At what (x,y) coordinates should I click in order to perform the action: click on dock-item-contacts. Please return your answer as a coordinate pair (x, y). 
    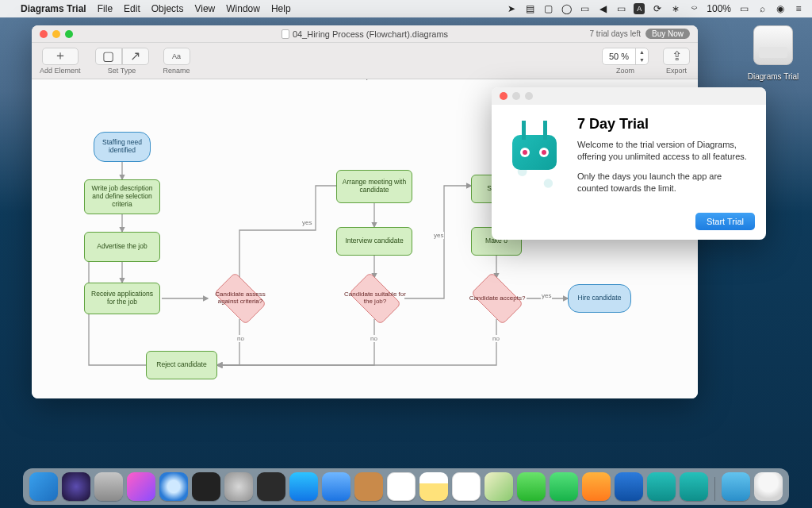
    Looking at the image, I should click on (369, 487).